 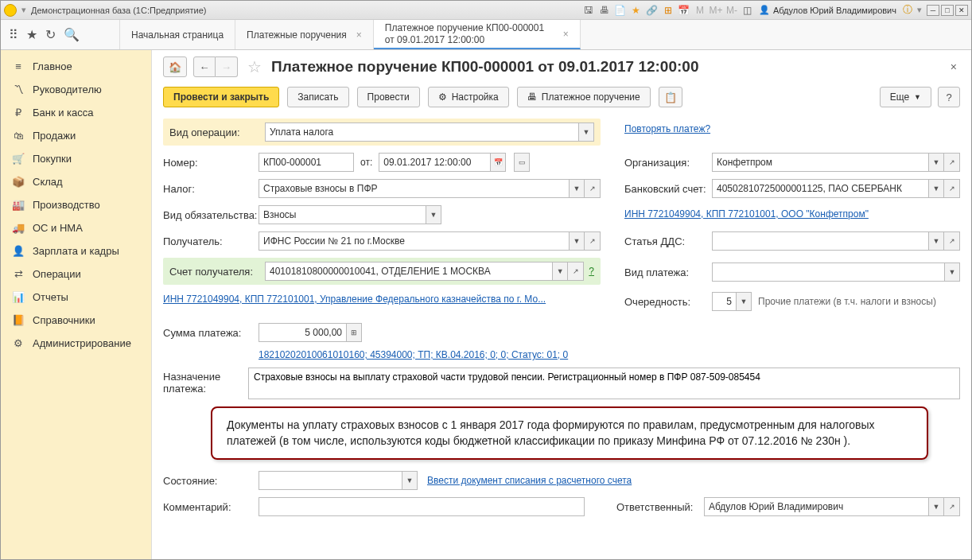 What do you see at coordinates (227, 67) in the screenshot?
I see `forward-button: →` at bounding box center [227, 67].